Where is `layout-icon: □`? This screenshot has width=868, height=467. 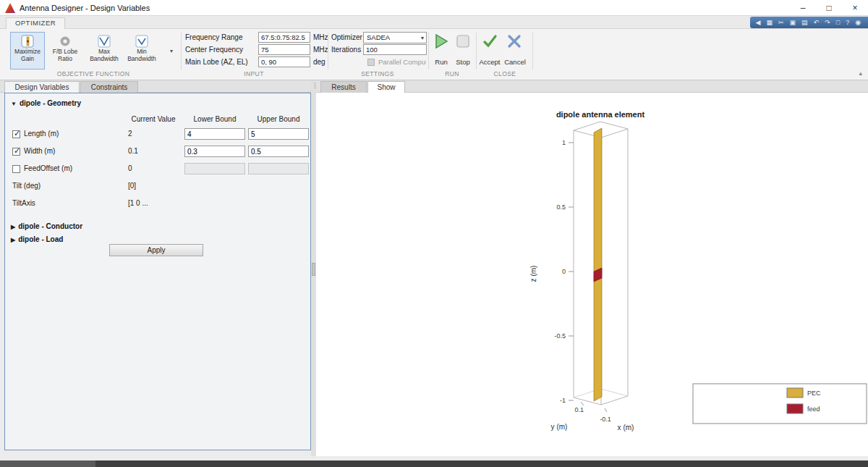 layout-icon: □ is located at coordinates (838, 22).